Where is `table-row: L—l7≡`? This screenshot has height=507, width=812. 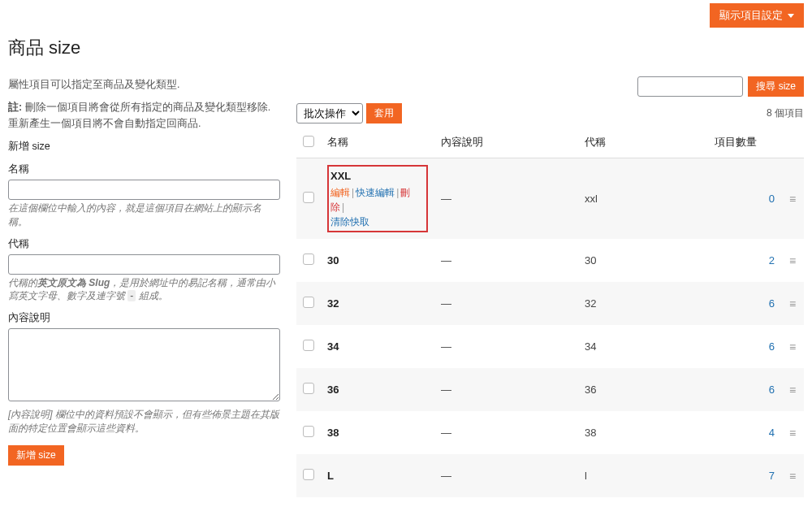
table-row: L—l7≡ is located at coordinates (551, 476).